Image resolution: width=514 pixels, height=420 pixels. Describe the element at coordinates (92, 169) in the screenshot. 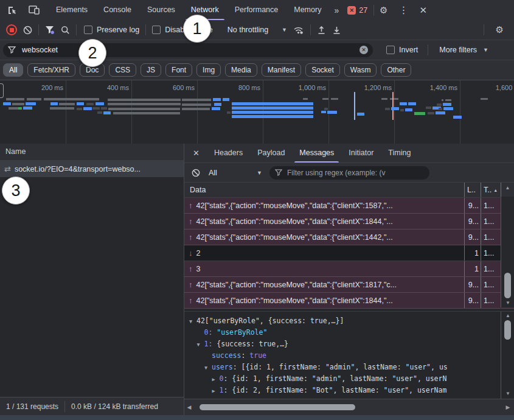

I see `request-row-socketio: ⇄ socket.io/?EIO=4&transport=webso...` at that location.